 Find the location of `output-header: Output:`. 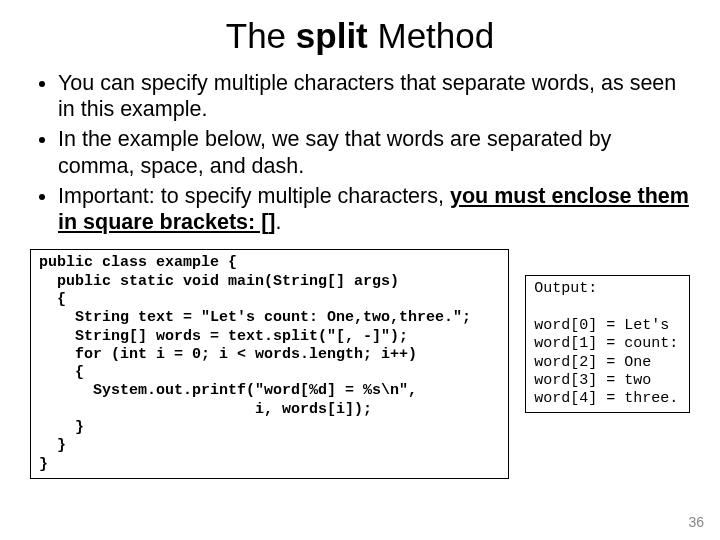

output-header: Output: is located at coordinates (566, 288).